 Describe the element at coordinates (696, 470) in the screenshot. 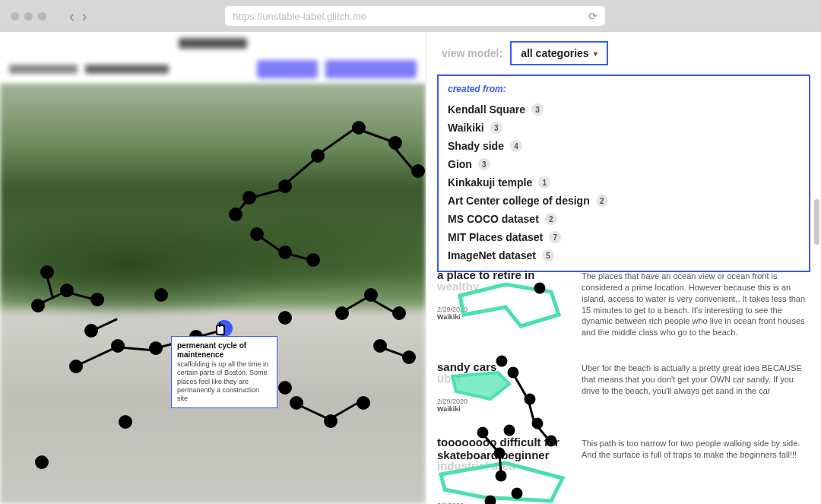

I see `card-description: This path is too narrow for two people w…` at that location.